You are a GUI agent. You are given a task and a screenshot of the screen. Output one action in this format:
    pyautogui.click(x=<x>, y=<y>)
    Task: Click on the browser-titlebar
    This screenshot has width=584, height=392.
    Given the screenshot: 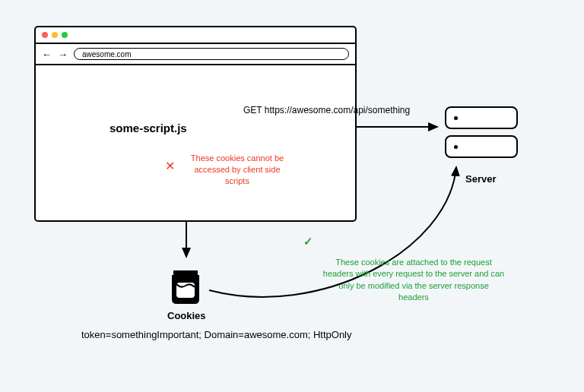 What is the action you would take?
    pyautogui.click(x=195, y=36)
    